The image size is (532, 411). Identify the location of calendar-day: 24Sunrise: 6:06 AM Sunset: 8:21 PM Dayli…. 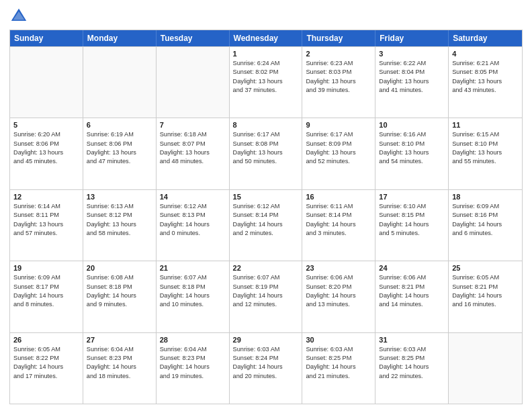
(412, 297).